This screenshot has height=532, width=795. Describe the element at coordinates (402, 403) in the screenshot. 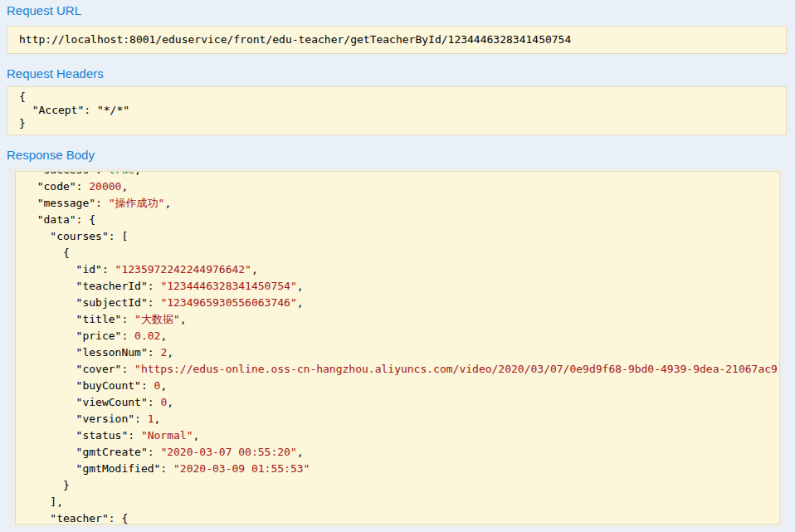

I see `json-line: "viewCount": 0,` at that location.